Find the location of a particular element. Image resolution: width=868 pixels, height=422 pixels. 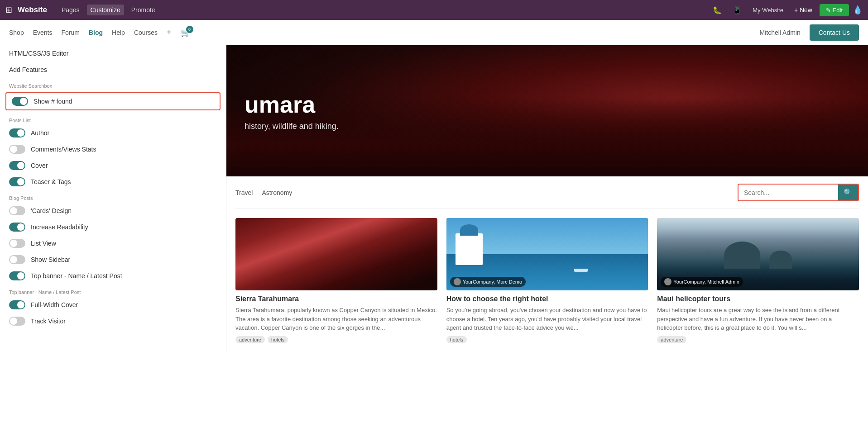

filter-astronomy: Astronomy is located at coordinates (277, 193).